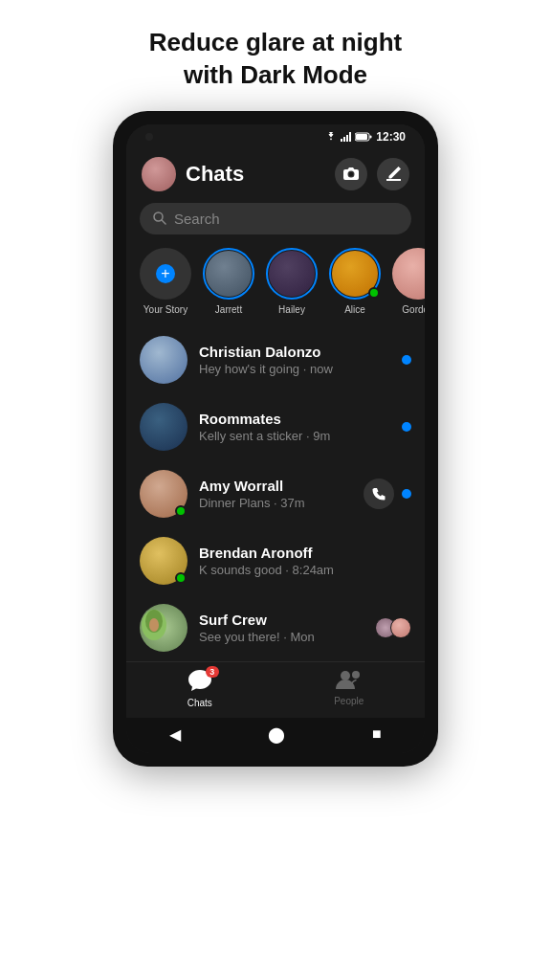 The width and height of the screenshot is (551, 980). What do you see at coordinates (393, 174) in the screenshot?
I see `compose-button` at bounding box center [393, 174].